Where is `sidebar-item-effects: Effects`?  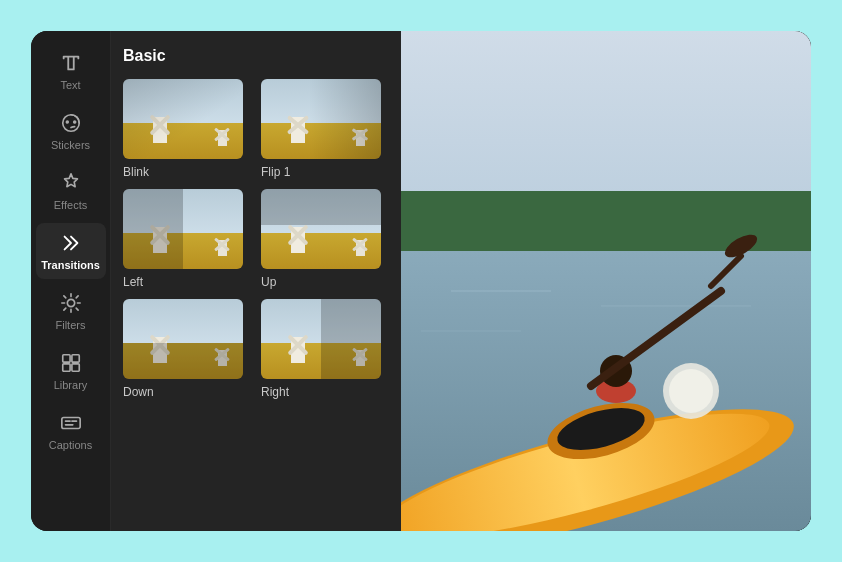 sidebar-item-effects: Effects is located at coordinates (71, 191).